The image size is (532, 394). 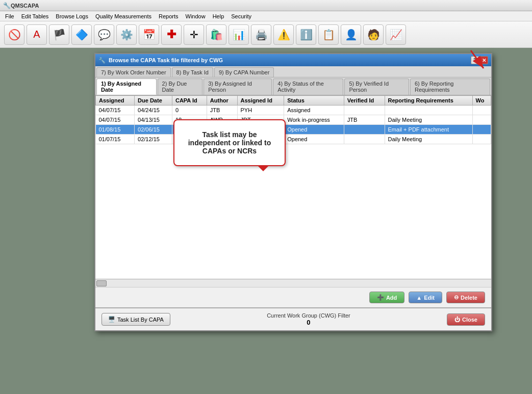 I want to click on col-assigned-id: Assigned Id, so click(x=261, y=101).